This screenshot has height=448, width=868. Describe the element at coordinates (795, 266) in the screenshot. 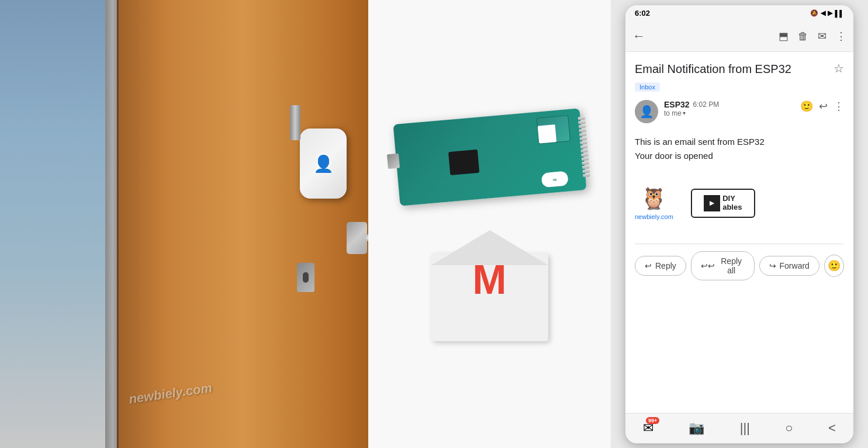

I see `forward-label: Forward` at that location.